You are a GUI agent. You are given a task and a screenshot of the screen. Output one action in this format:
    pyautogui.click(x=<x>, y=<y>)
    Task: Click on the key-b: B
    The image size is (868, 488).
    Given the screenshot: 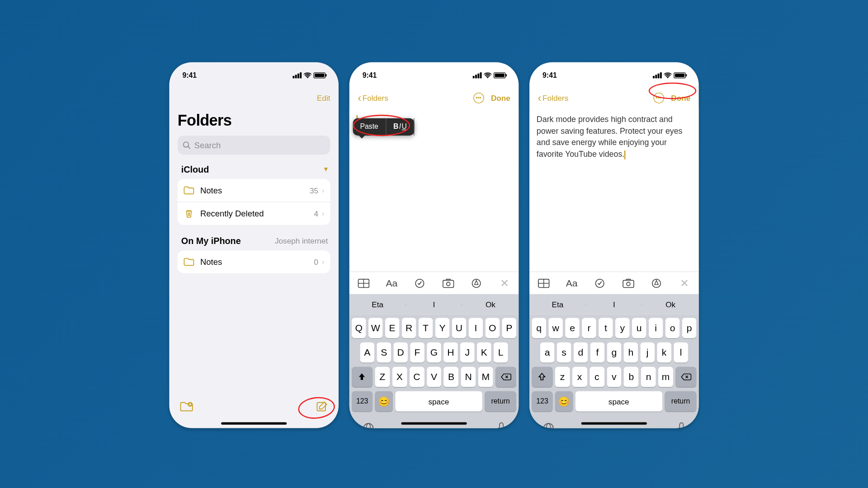 What is the action you would take?
    pyautogui.click(x=451, y=377)
    